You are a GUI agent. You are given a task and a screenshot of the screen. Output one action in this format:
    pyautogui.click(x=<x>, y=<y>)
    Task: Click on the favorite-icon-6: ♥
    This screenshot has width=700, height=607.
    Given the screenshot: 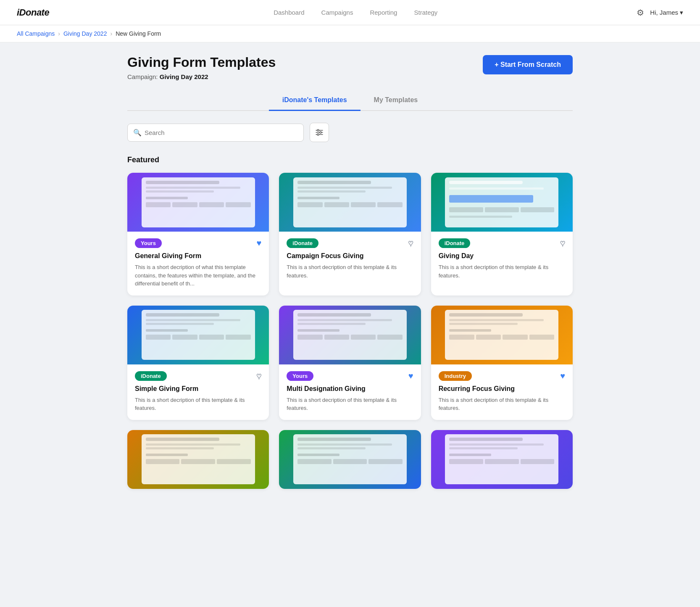 What is the action you would take?
    pyautogui.click(x=563, y=376)
    